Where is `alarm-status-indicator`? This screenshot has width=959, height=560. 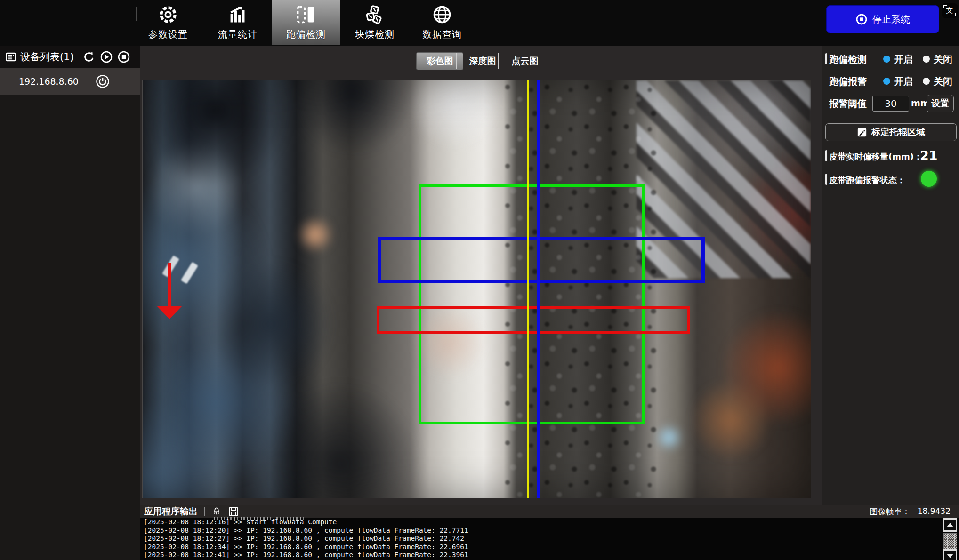
alarm-status-indicator is located at coordinates (929, 179).